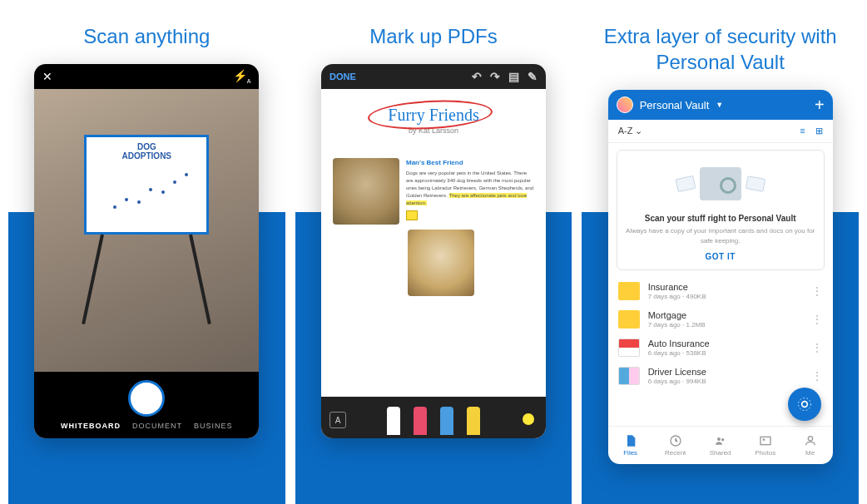  What do you see at coordinates (765, 441) in the screenshot?
I see `image-icon` at bounding box center [765, 441].